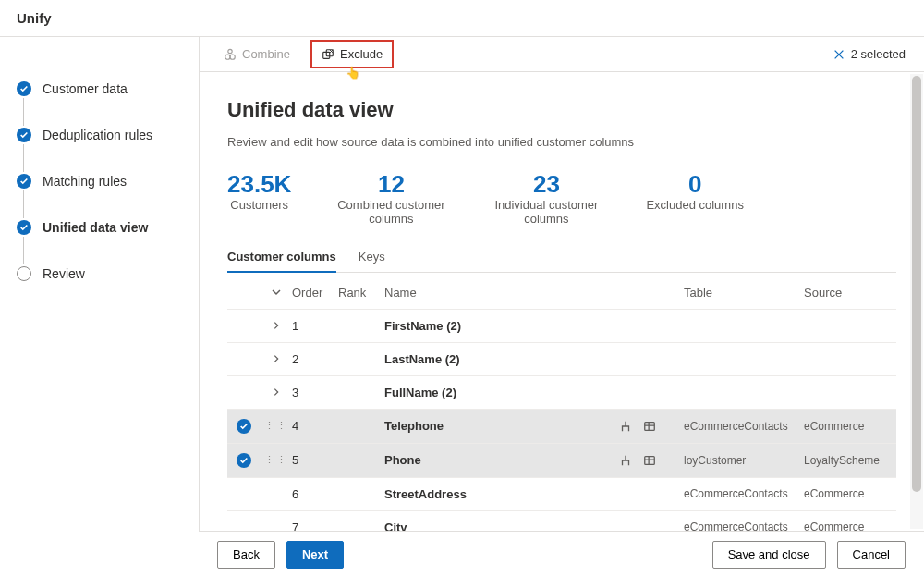 The height and width of the screenshot is (577, 924). What do you see at coordinates (562, 360) in the screenshot?
I see `table-row: 2LastName (2)` at bounding box center [562, 360].